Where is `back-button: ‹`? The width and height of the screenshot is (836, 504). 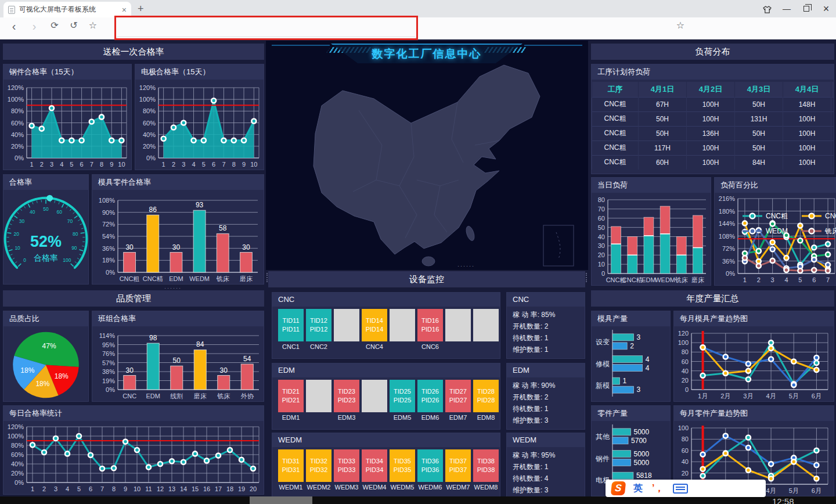
back-button: ‹ is located at coordinates (14, 27).